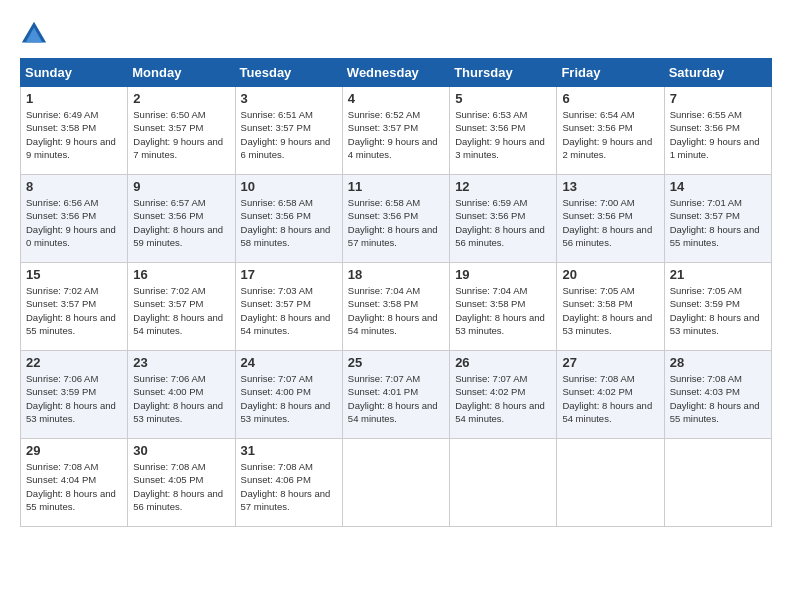 Image resolution: width=792 pixels, height=612 pixels. What do you see at coordinates (718, 131) in the screenshot?
I see `calendar-day-cell: 7 Sunrise: 6:55 AM Sunset: 3:56 PM Dayli…` at bounding box center [718, 131].